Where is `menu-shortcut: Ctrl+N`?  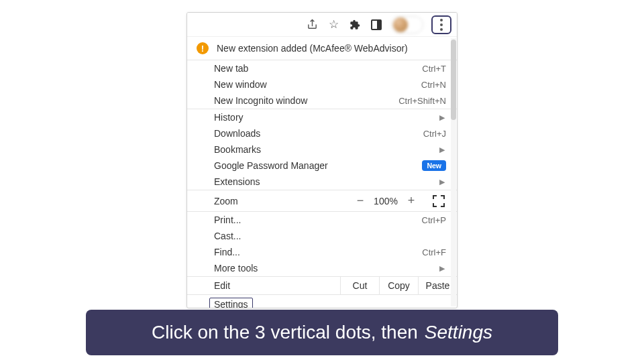
menu-shortcut: Ctrl+N is located at coordinates (433, 84).